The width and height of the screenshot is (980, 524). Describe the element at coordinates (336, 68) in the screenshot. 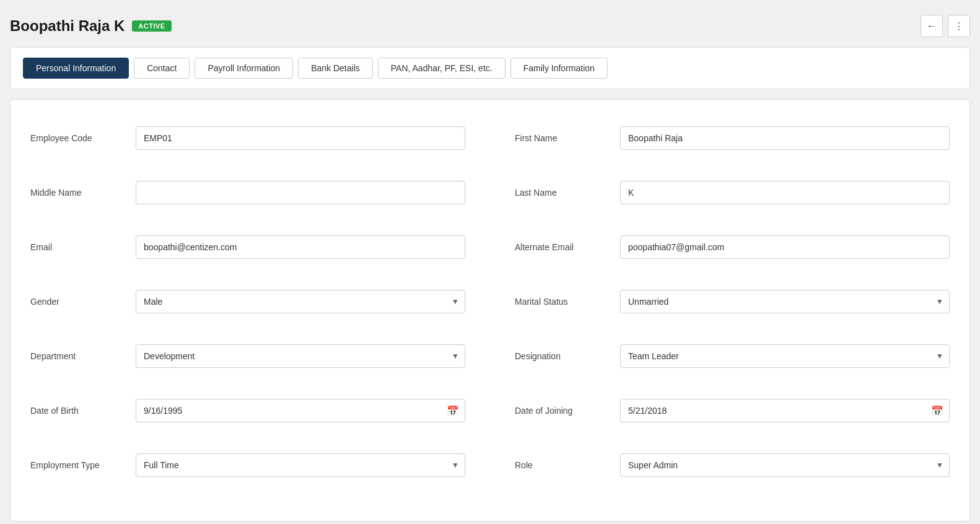

I see `tab-bank-details: Bank Details` at that location.